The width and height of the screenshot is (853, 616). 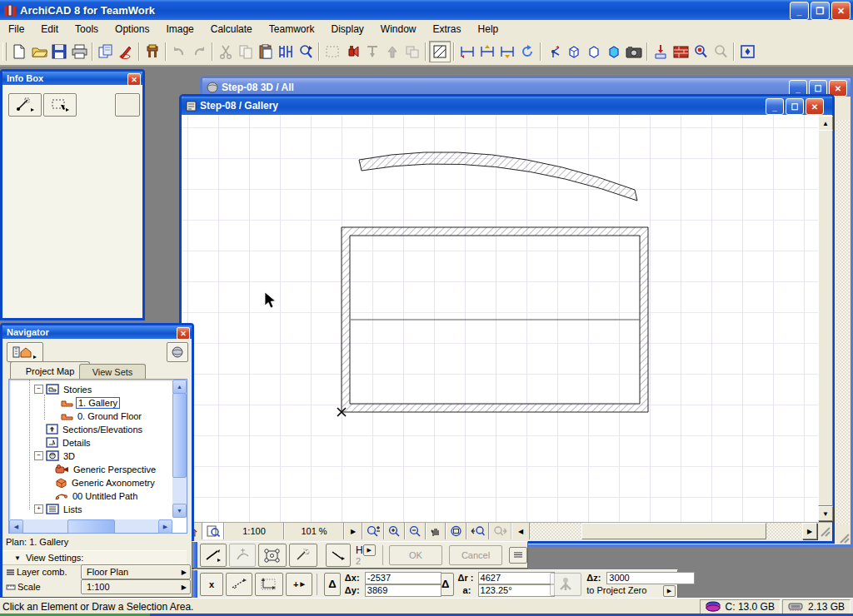 What do you see at coordinates (179, 52) in the screenshot?
I see `undo-icon` at bounding box center [179, 52].